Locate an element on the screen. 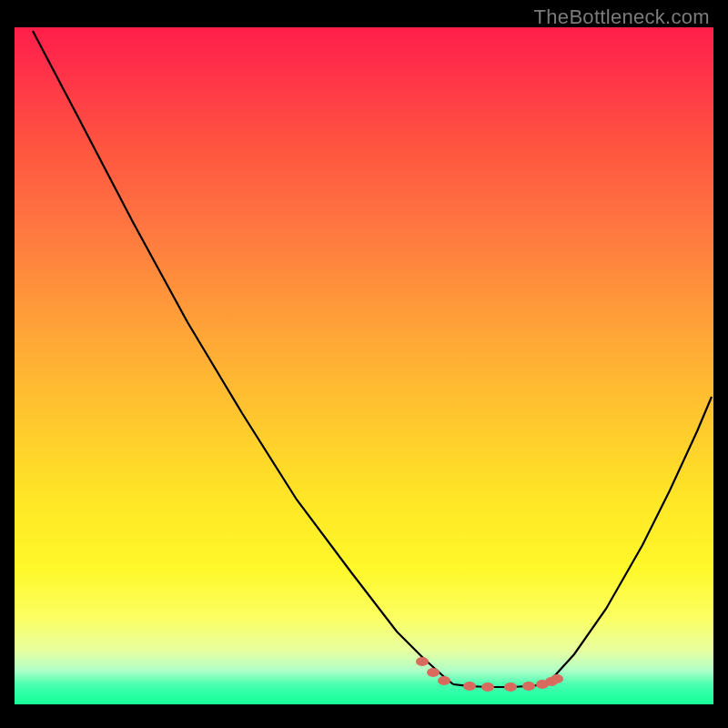  watermark-label: TheBottleneck.com is located at coordinates (622, 17).